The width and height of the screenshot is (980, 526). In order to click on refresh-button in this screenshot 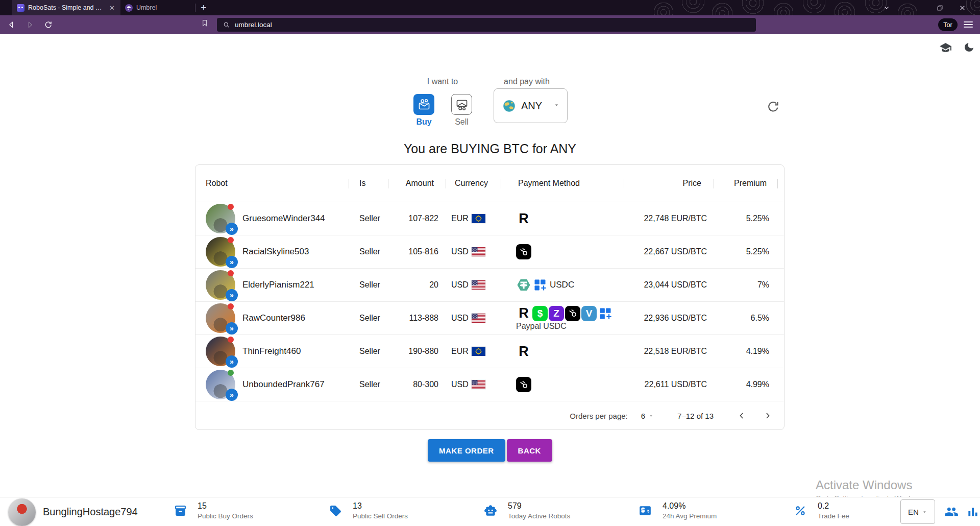, I will do `click(773, 107)`.